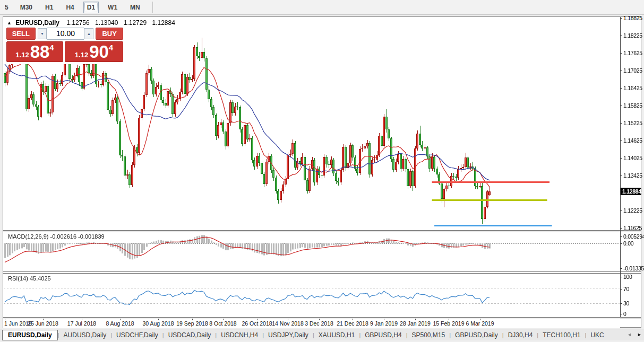 This screenshot has height=342, width=644. What do you see at coordinates (633, 53) in the screenshot?
I see `price-axis-label: 1.17625` at bounding box center [633, 53].